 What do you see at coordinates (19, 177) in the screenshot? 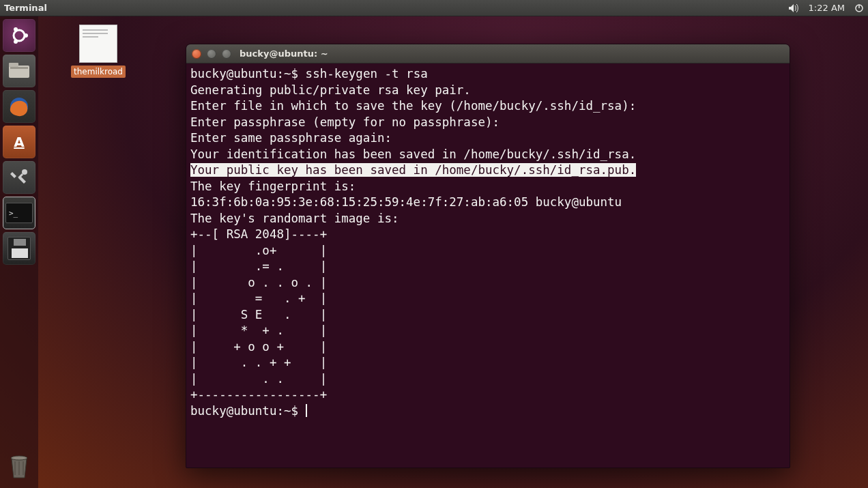
I see `settings-icon` at bounding box center [19, 177].